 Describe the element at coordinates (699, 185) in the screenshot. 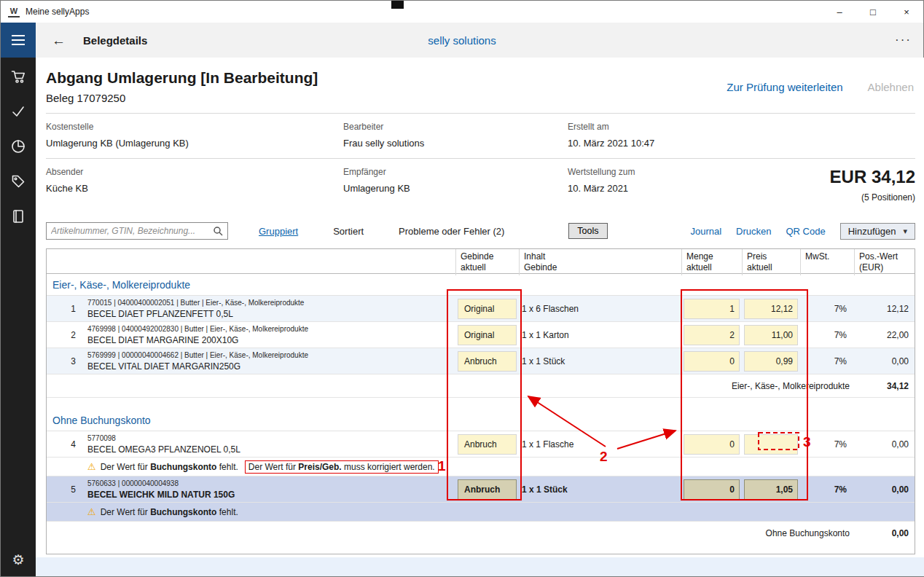

I see `field-wertstellung: Wertstellung zum 10. März 2021` at that location.